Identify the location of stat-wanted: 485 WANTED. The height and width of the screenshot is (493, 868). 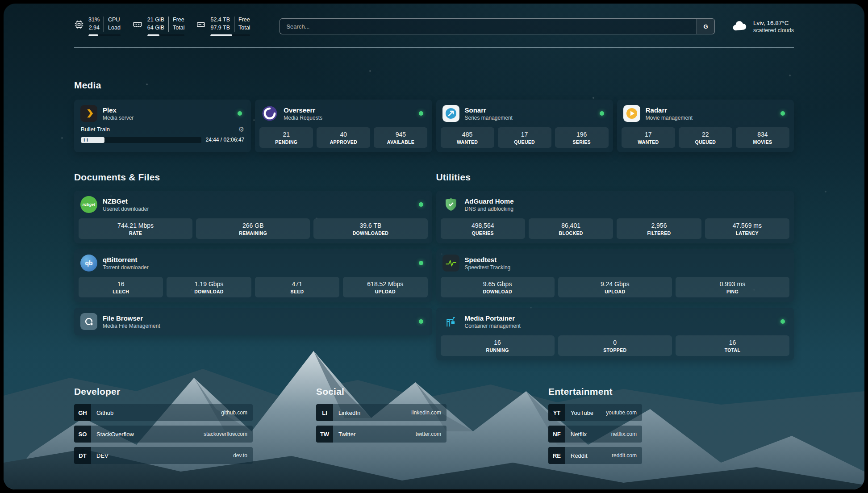
(467, 138).